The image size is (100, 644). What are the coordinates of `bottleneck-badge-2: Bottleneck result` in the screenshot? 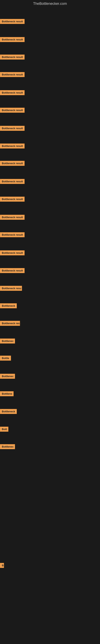 It's located at (12, 40).